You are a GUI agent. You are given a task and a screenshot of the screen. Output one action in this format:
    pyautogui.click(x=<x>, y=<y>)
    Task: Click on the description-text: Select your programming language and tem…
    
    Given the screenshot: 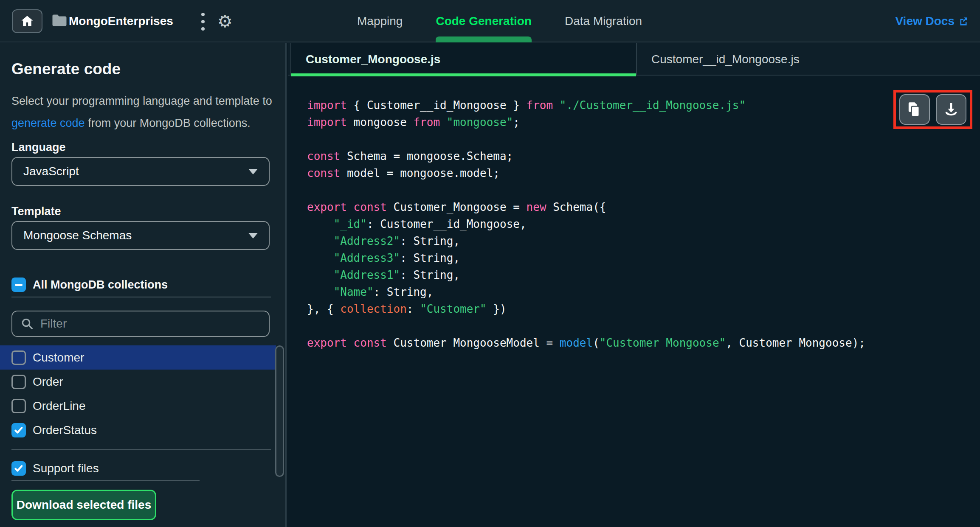 What is the action you would take?
    pyautogui.click(x=142, y=112)
    